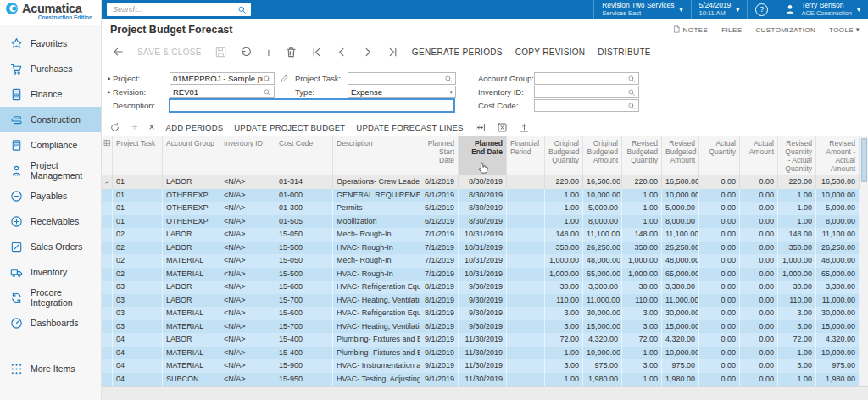 The image size is (868, 400). Describe the element at coordinates (376, 287) in the screenshot. I see `cell-description: HVAC- Refrigeration Equipment` at that location.